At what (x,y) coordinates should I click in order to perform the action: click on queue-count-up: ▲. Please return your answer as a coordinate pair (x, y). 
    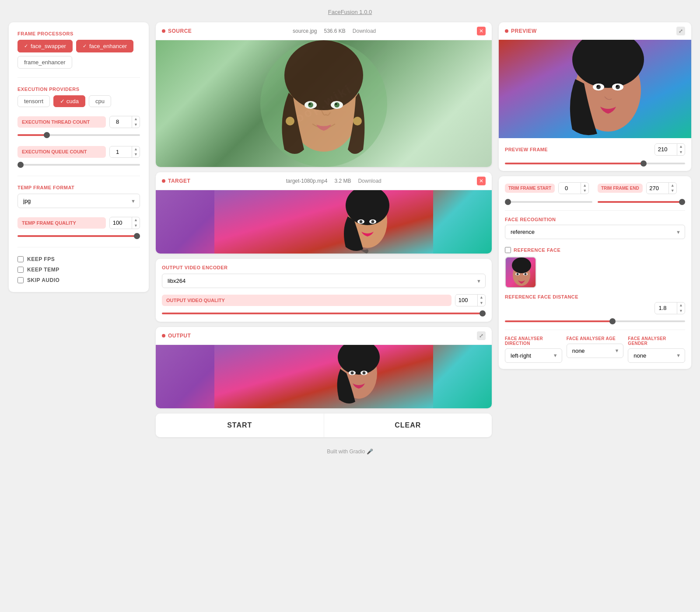
    Looking at the image, I should click on (136, 150).